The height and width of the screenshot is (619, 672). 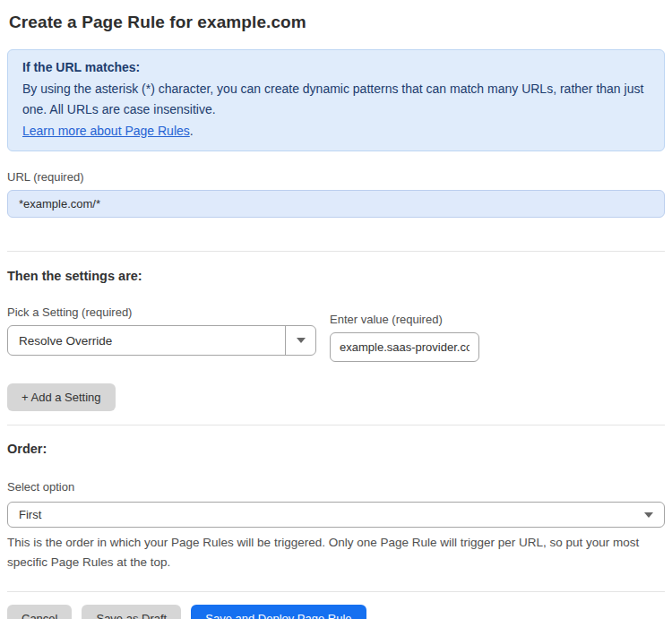 What do you see at coordinates (323, 553) in the screenshot?
I see `order-help-text: This is the order in which your Page Rul…` at bounding box center [323, 553].